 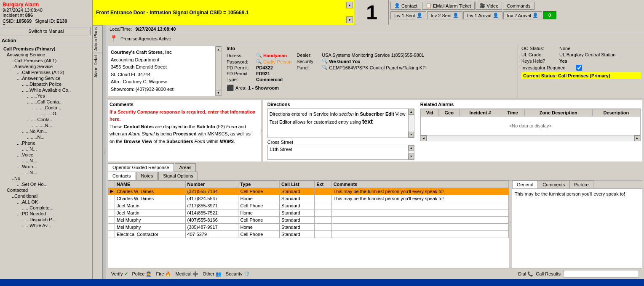 I want to click on tree-voice: ....Voice, so click(x=46, y=155).